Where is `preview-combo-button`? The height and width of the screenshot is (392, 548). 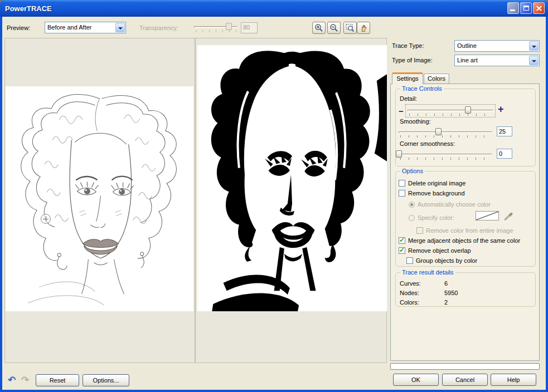 preview-combo-button is located at coordinates (120, 28).